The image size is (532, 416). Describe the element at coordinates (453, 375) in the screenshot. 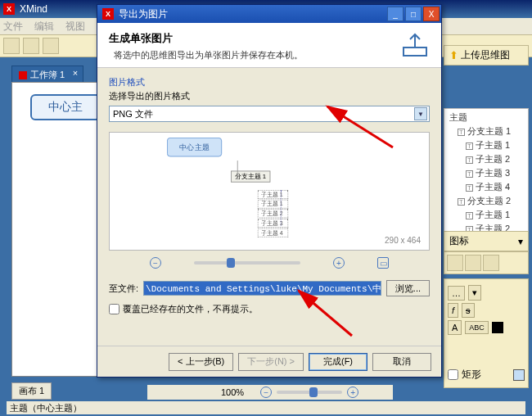

I see `shape-checkbox` at that location.